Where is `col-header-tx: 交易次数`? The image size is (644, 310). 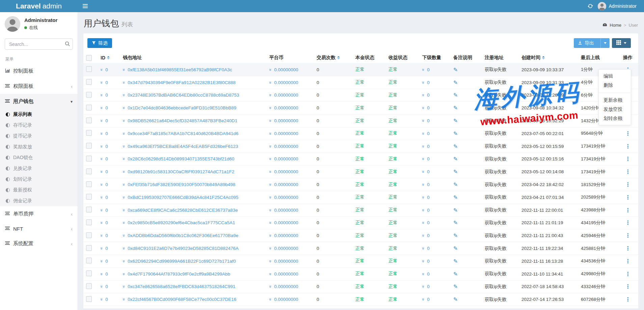 col-header-tx: 交易次数 is located at coordinates (333, 58).